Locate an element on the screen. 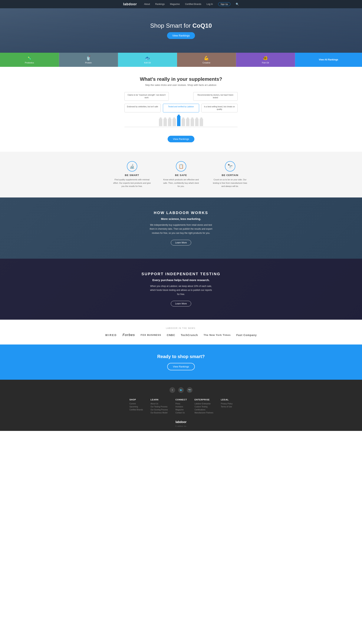  signup-button: Sign Up is located at coordinates (224, 4).